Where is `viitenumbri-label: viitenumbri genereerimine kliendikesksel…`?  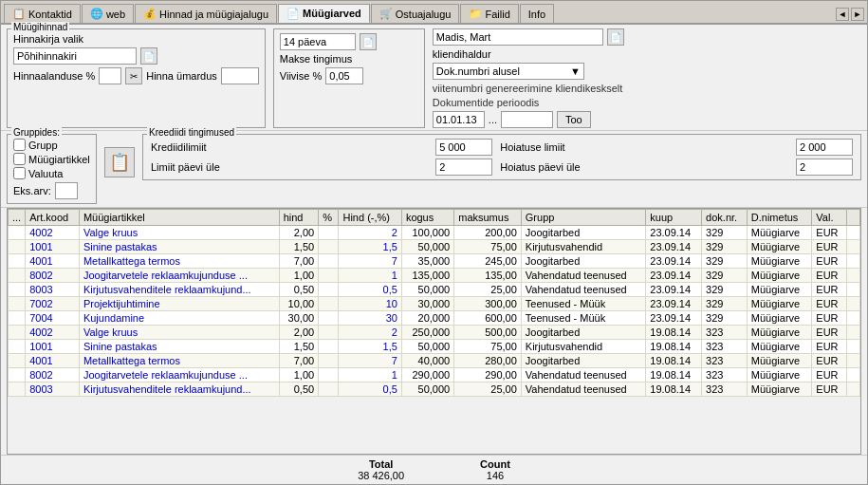 viitenumbri-label: viitenumbri genereerimine kliendikesksel… is located at coordinates (647, 88).